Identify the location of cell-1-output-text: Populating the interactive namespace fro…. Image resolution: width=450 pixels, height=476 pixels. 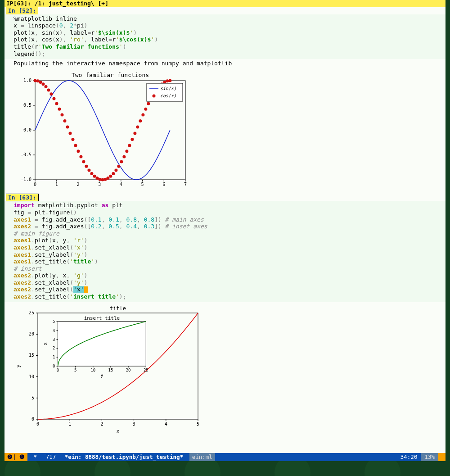
(225, 64).